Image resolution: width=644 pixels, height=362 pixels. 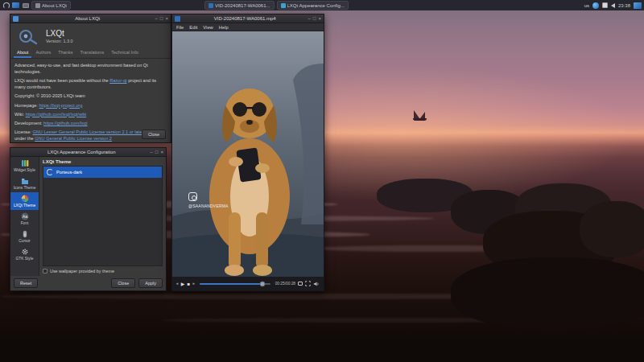 What do you see at coordinates (103, 216) in the screenshot?
I see `appearance-main: LXQt Theme Porteus-dark Use wallpaper pr…` at bounding box center [103, 216].